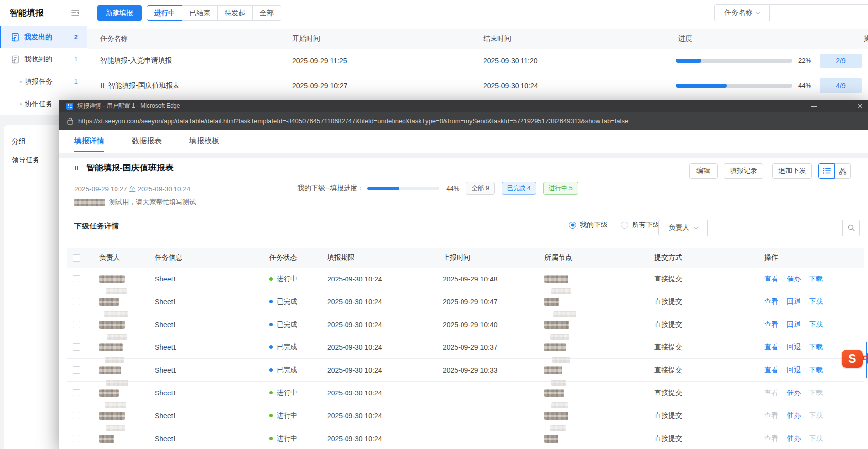  Describe the element at coordinates (102, 85) in the screenshot. I see `urgent-mark-icon: ‼` at that location.